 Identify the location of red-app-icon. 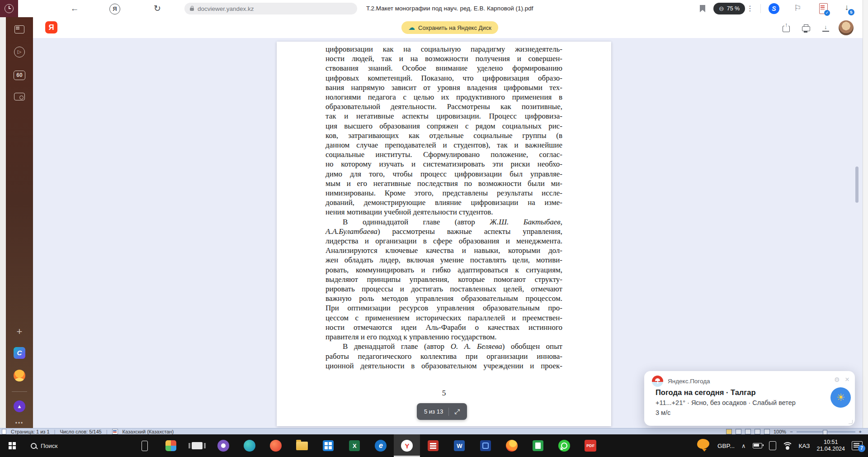
(433, 446).